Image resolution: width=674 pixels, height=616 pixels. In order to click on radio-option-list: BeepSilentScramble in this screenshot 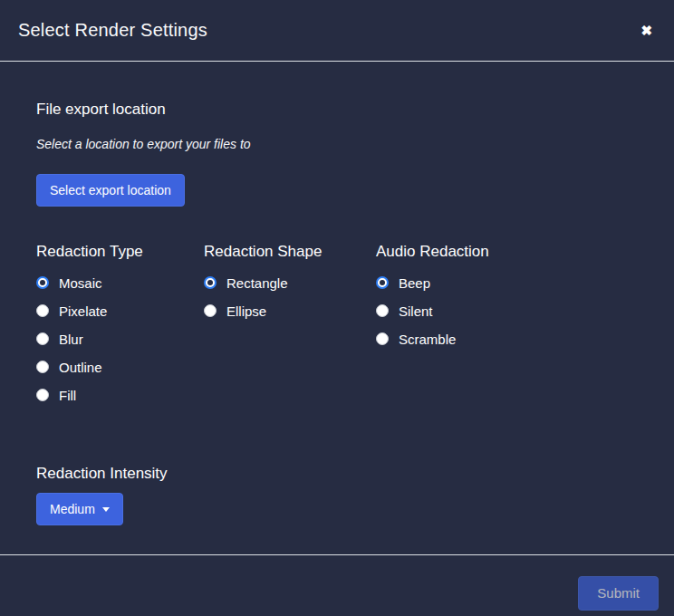, I will do `click(433, 311)`.